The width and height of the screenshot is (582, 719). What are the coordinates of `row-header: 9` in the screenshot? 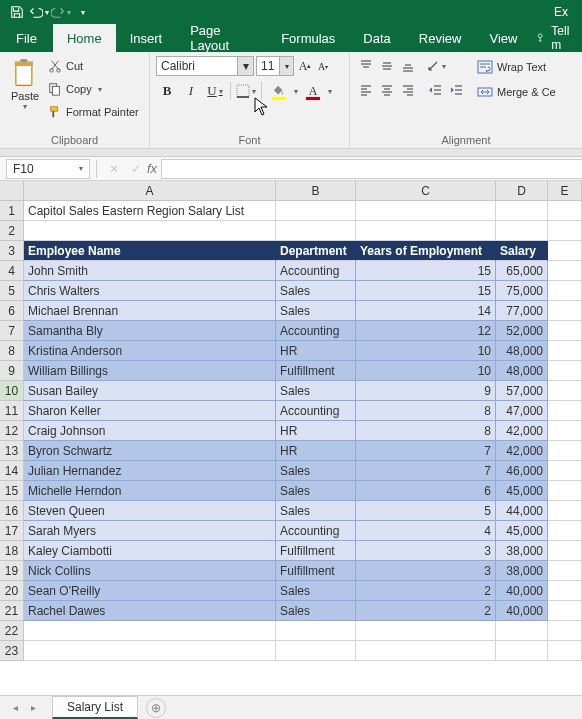 It's located at (12, 371).